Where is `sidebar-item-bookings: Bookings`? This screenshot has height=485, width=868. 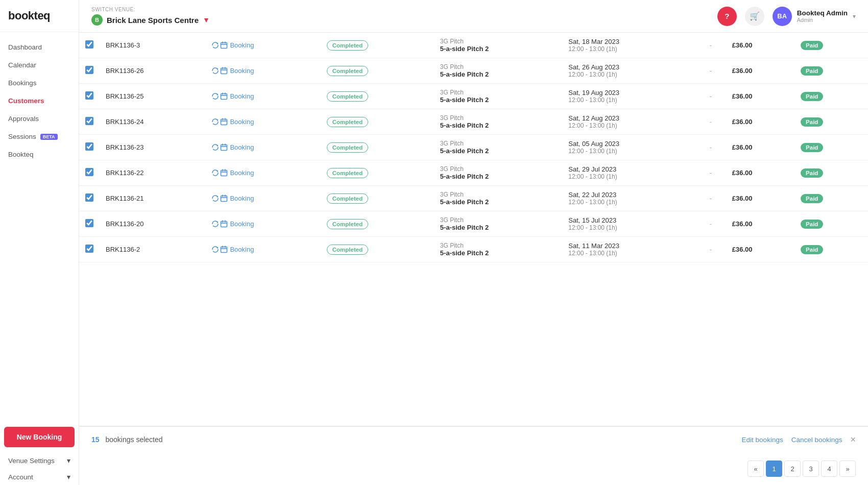
sidebar-item-bookings: Bookings is located at coordinates (39, 83).